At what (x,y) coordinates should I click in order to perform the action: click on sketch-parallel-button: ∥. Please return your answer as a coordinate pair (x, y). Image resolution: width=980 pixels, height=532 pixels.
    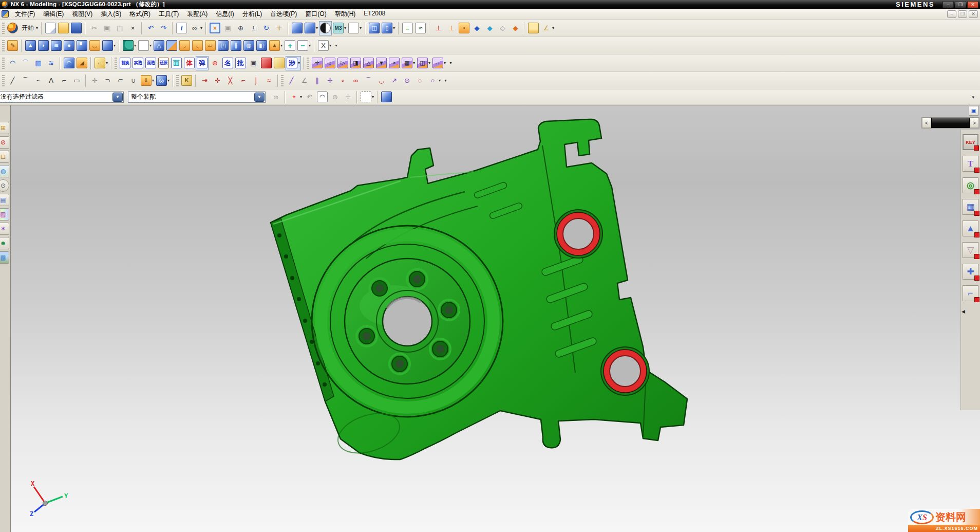
    Looking at the image, I should click on (317, 81).